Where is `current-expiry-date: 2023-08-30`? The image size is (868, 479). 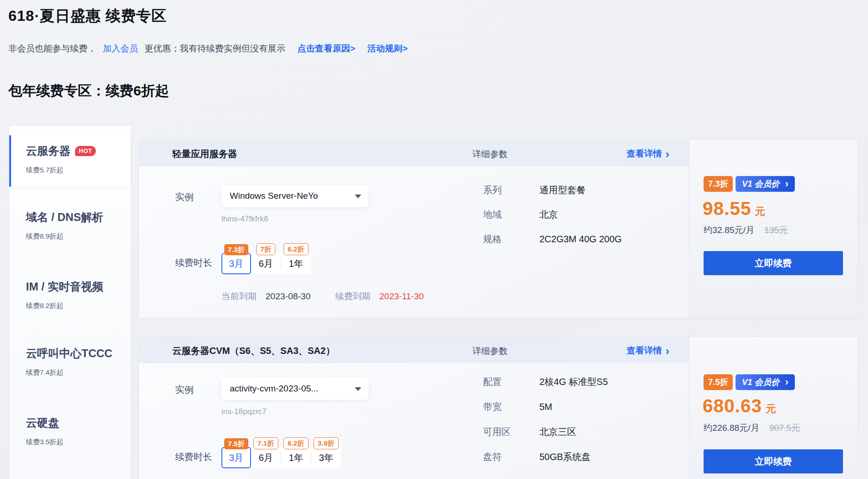 current-expiry-date: 2023-08-30 is located at coordinates (288, 296).